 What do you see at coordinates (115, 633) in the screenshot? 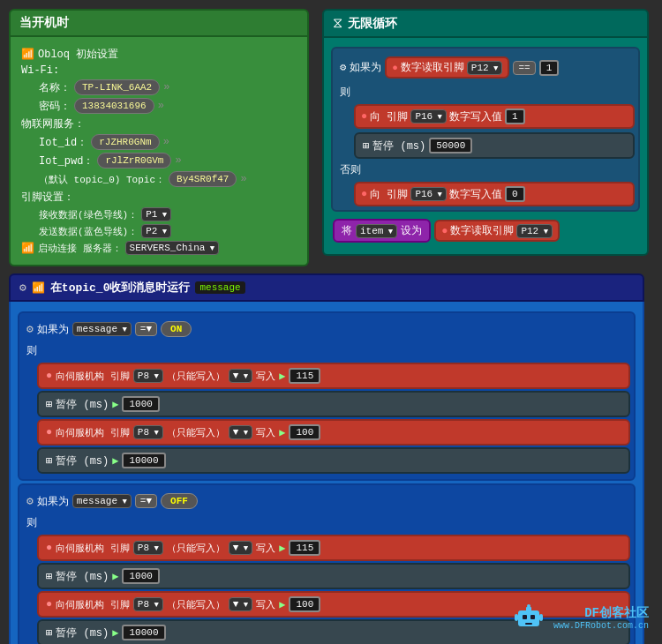
I see `play-icon-p4: ▶` at bounding box center [115, 633].